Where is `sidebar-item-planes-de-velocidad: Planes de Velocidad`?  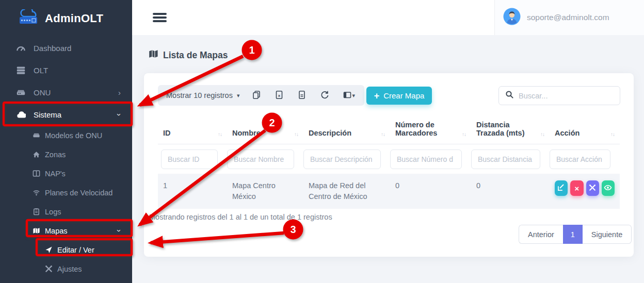 sidebar-item-planes-de-velocidad: Planes de Velocidad is located at coordinates (66, 193).